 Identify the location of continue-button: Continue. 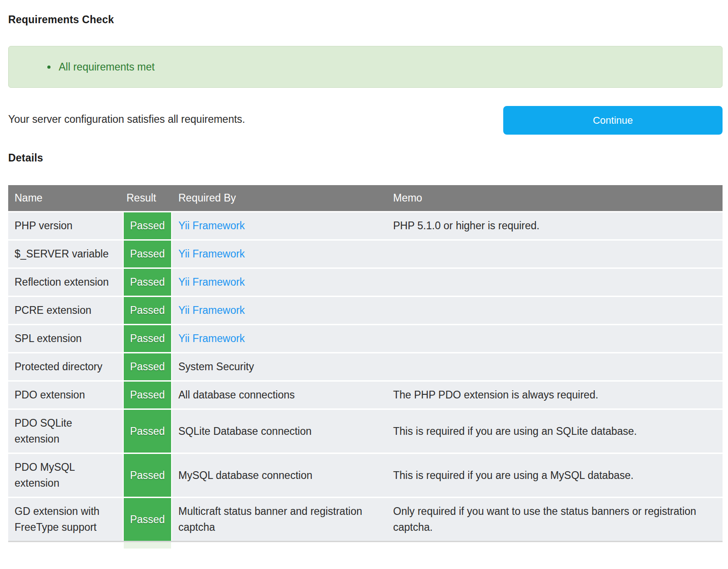
(613, 120).